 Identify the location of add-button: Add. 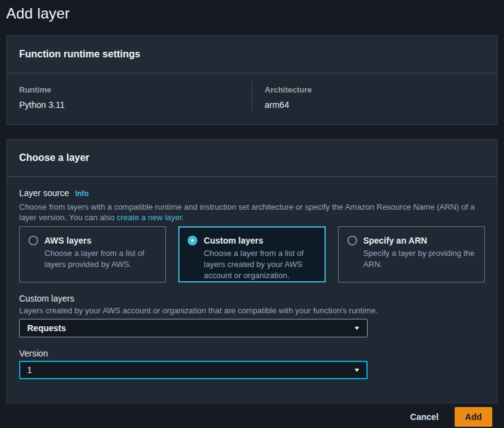
(474, 417).